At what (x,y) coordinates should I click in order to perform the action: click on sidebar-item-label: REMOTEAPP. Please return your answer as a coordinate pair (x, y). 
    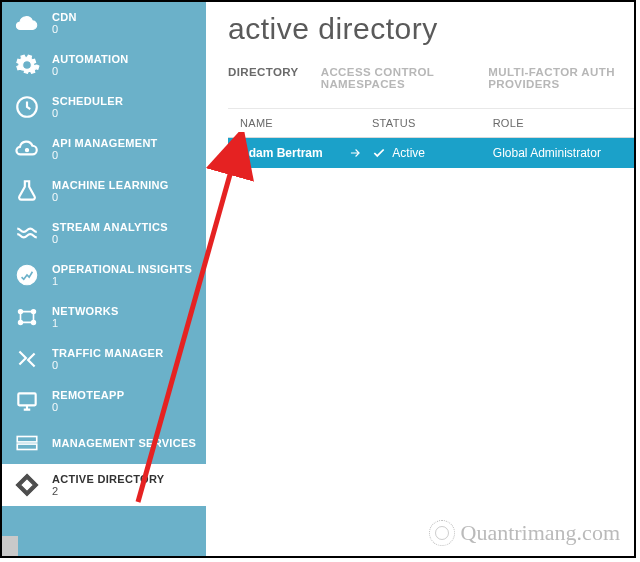
    Looking at the image, I should click on (88, 395).